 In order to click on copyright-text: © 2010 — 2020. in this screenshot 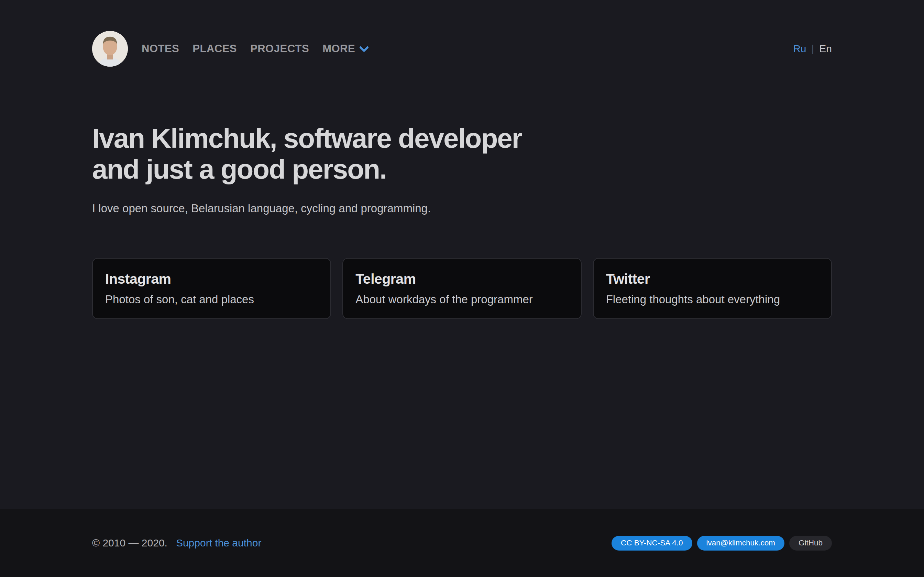, I will do `click(130, 543)`.